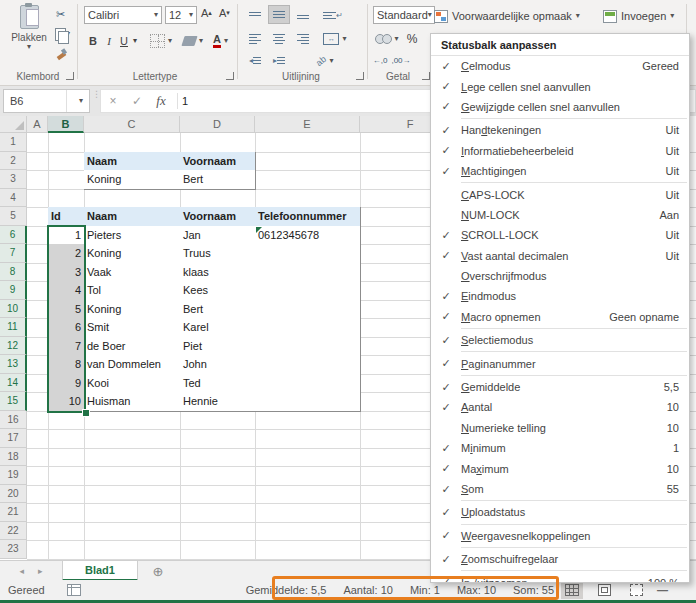 The width and height of the screenshot is (696, 603). I want to click on menu-item: ✓Aantal10, so click(560, 407).